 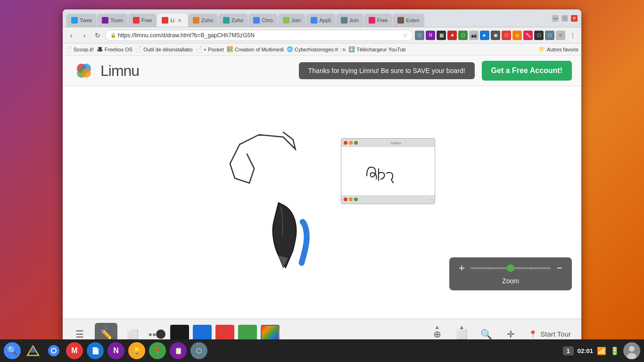 What do you see at coordinates (84, 71) in the screenshot?
I see `limnu-logo-icon` at bounding box center [84, 71].